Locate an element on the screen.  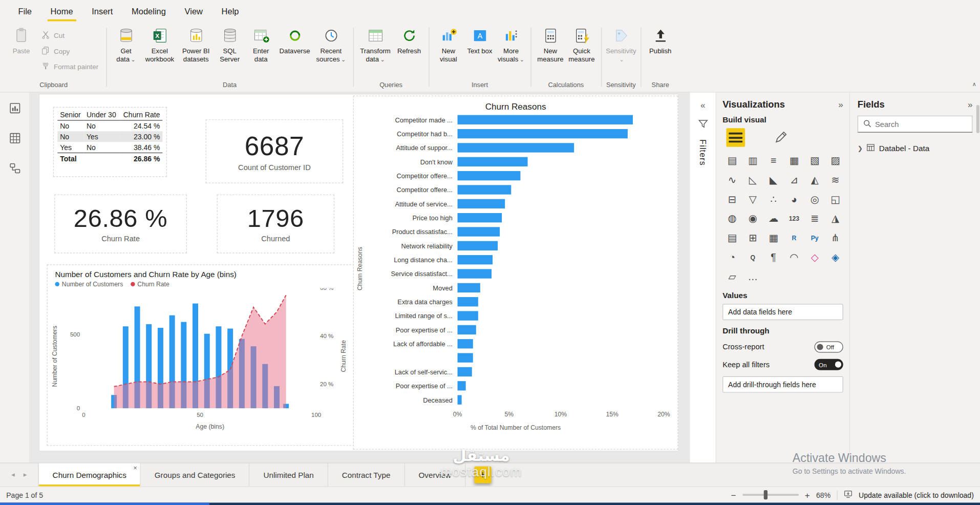
enter-data-button: Enter data is located at coordinates (261, 43).